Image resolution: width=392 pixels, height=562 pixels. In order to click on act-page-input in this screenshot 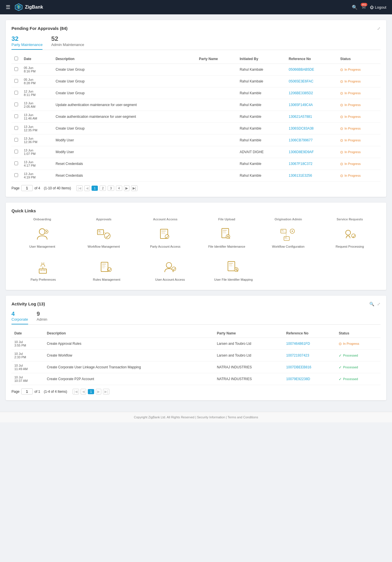, I will do `click(27, 391)`.